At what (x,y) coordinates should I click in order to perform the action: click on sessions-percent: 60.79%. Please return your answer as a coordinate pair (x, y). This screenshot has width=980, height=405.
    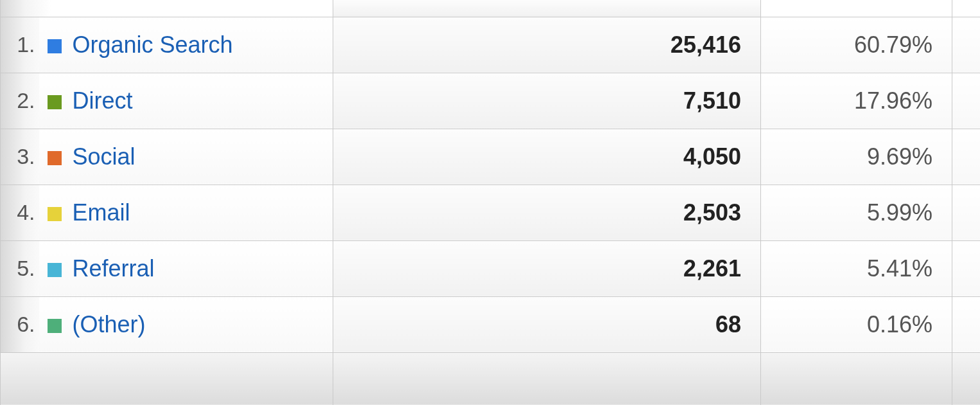
    Looking at the image, I should click on (857, 45).